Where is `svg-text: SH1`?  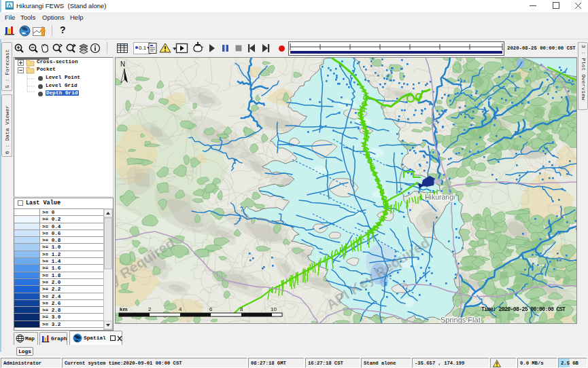
svg-text: SH1 is located at coordinates (434, 122).